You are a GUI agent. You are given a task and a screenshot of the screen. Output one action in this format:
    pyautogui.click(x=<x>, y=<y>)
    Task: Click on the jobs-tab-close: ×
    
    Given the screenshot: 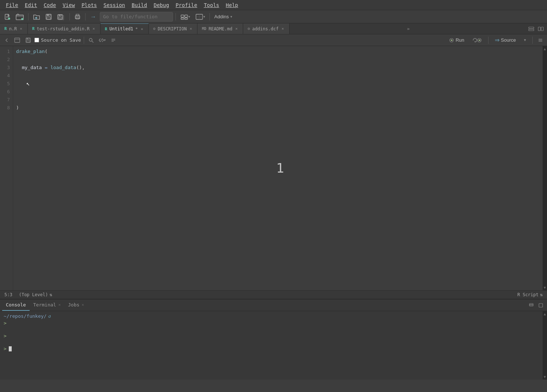 What is the action you would take?
    pyautogui.click(x=83, y=305)
    